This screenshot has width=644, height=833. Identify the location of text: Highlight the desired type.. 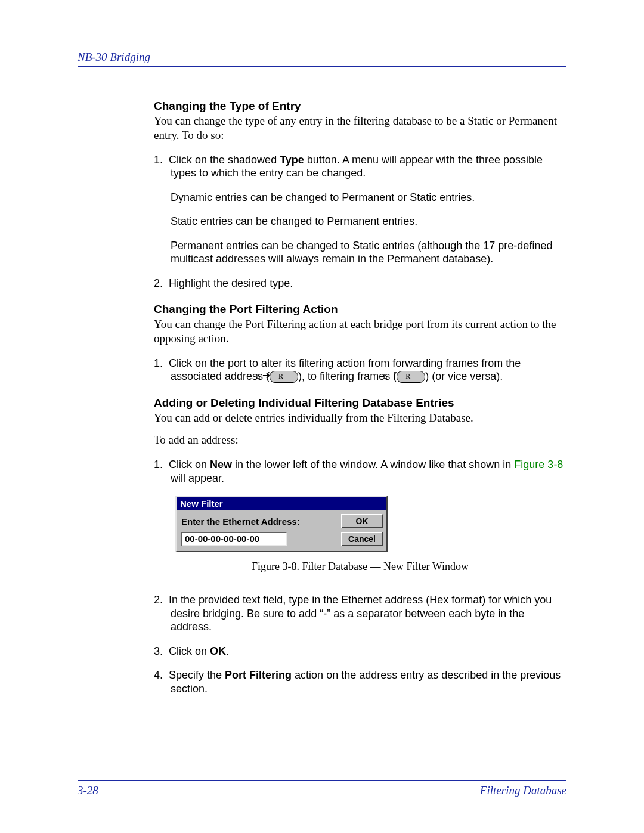
(231, 283).